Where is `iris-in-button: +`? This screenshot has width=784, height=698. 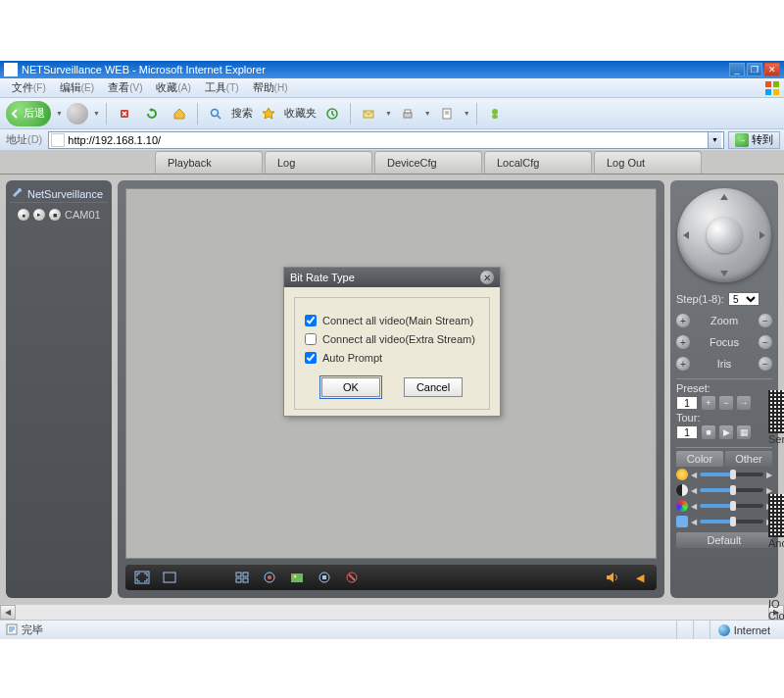 iris-in-button: + is located at coordinates (683, 364).